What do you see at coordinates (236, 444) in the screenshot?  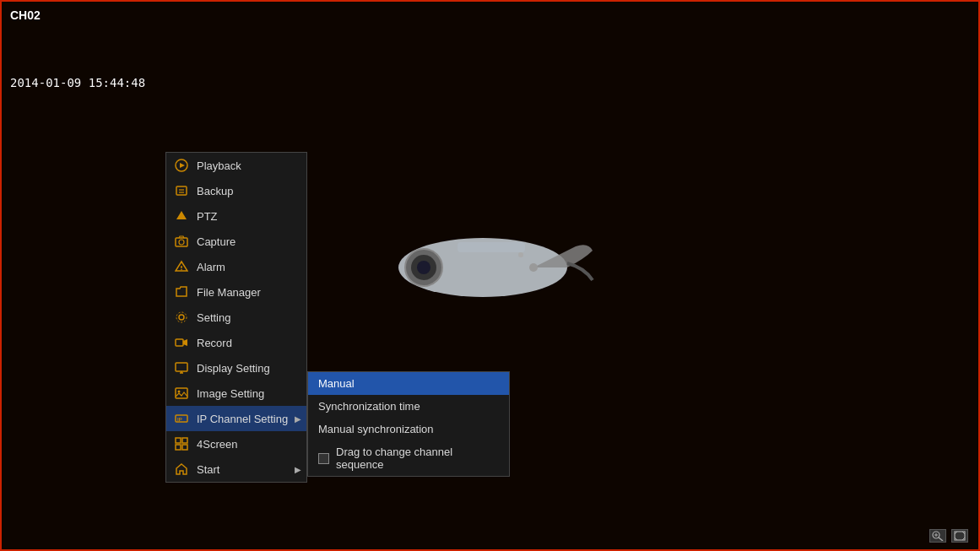 I see `menu-item-4screen: 4Screen` at bounding box center [236, 444].